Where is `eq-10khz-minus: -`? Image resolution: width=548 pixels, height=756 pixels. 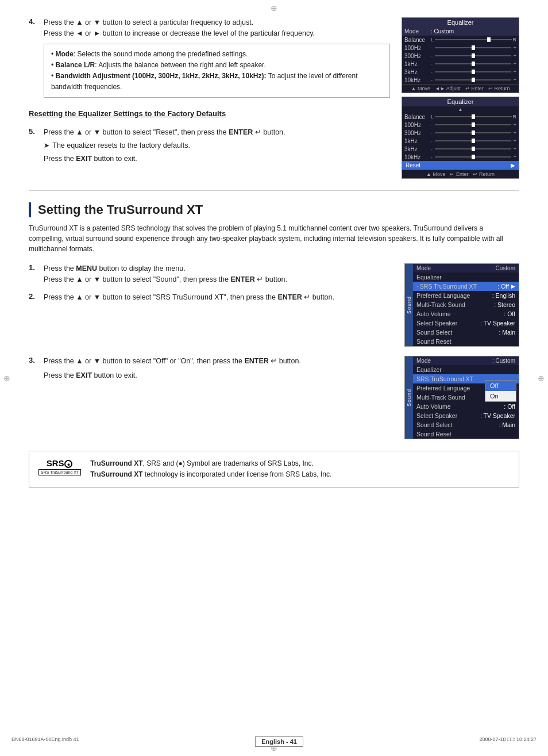 eq-10khz-minus: - is located at coordinates (432, 80).